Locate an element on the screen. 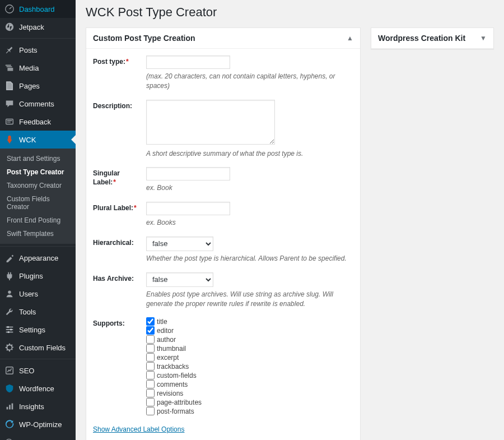 Image resolution: width=504 pixels, height=440 pixels. submenu-swift-templates: Swift Templates is located at coordinates (38, 234).